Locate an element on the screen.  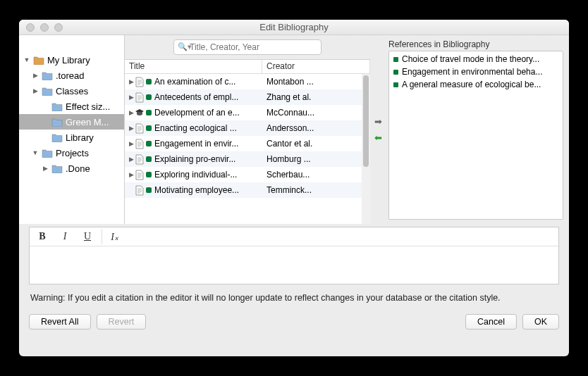
row-title: Antecedents of empl... is located at coordinates (196, 97).